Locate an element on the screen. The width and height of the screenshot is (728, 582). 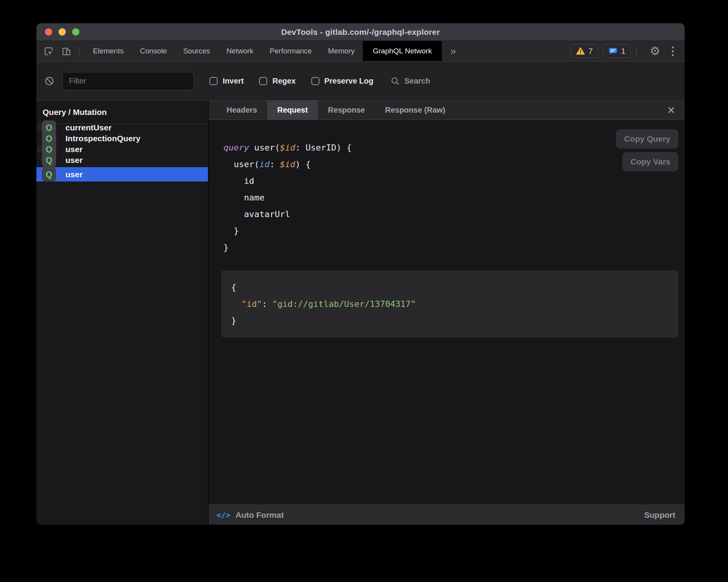
warnings-count: 7 is located at coordinates (591, 51).